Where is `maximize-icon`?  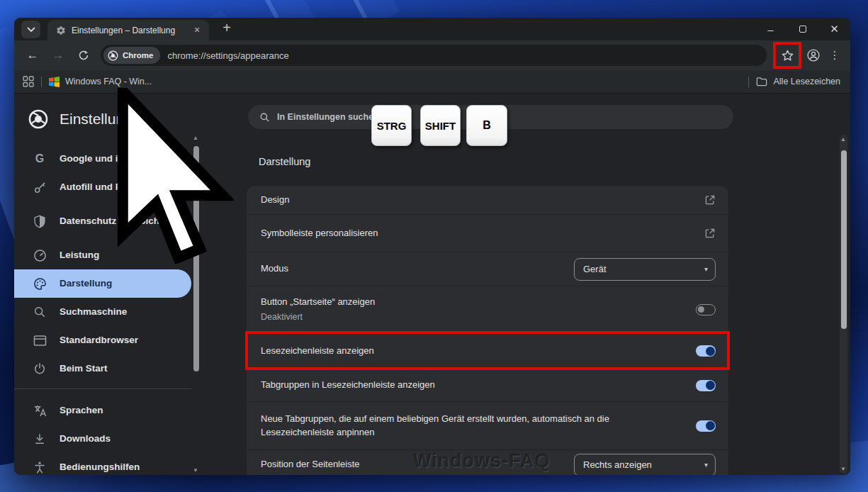
maximize-icon is located at coordinates (803, 29).